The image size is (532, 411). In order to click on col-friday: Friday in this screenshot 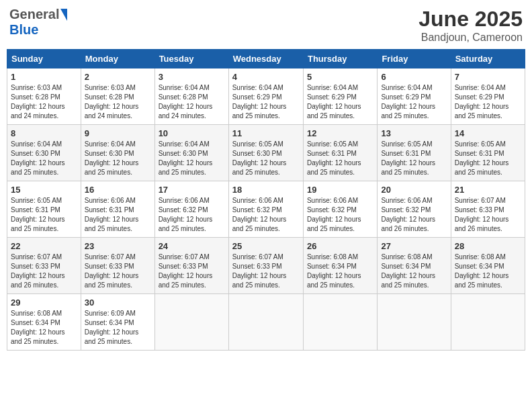, I will do `click(414, 59)`.